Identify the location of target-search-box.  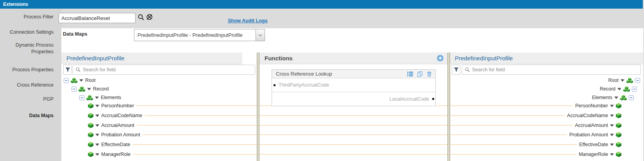
(551, 70).